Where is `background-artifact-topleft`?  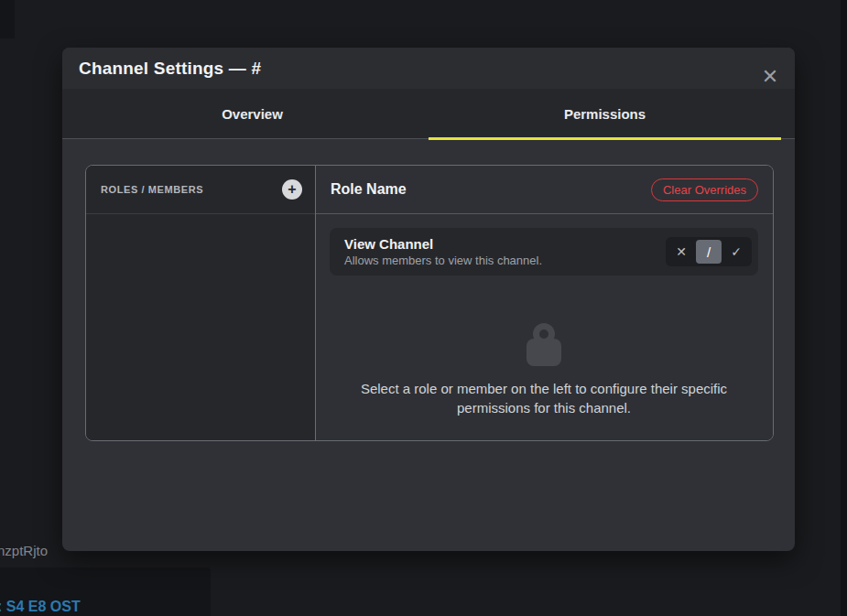
background-artifact-topleft is located at coordinates (7, 19).